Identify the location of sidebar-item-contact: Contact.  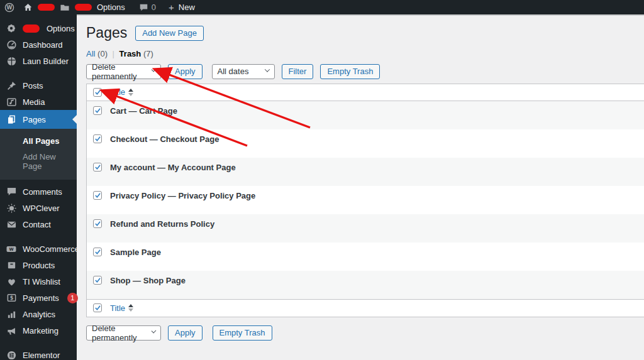
(38, 224).